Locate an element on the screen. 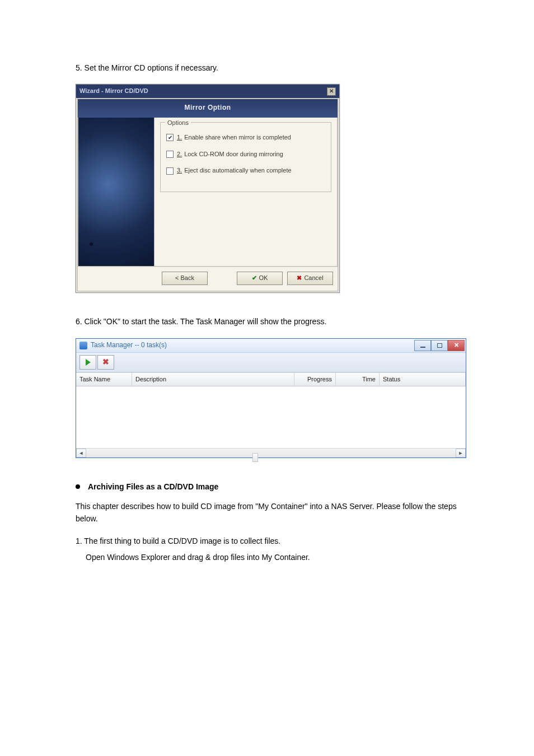 The width and height of the screenshot is (534, 756). cancel-label: Cancel is located at coordinates (313, 278).